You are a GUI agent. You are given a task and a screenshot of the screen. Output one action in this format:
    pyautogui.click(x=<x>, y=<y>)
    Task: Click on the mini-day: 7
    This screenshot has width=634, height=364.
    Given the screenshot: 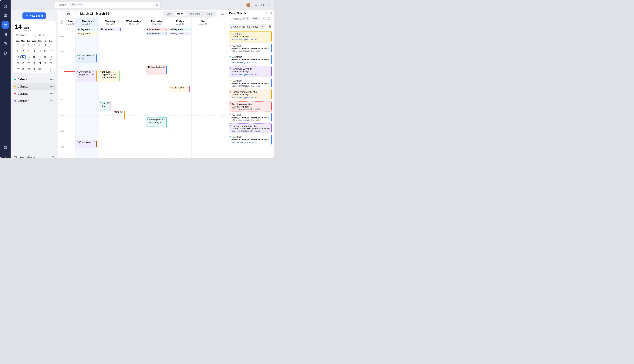 What is the action you would take?
    pyautogui.click(x=23, y=51)
    